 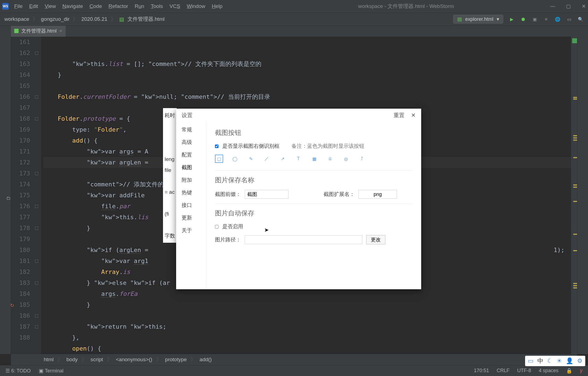 I want to click on dialog-nav-item: 配置, so click(x=191, y=155).